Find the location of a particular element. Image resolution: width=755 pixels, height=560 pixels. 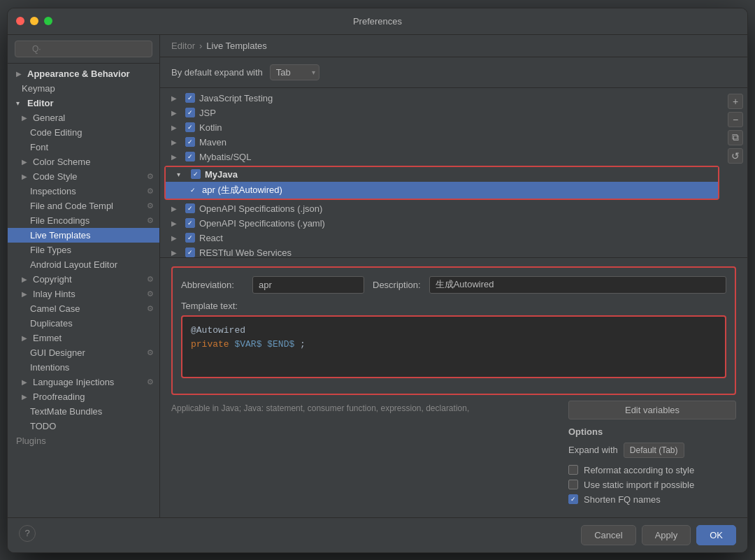

shorten-fq-row: Shorten FQ names is located at coordinates (652, 499).